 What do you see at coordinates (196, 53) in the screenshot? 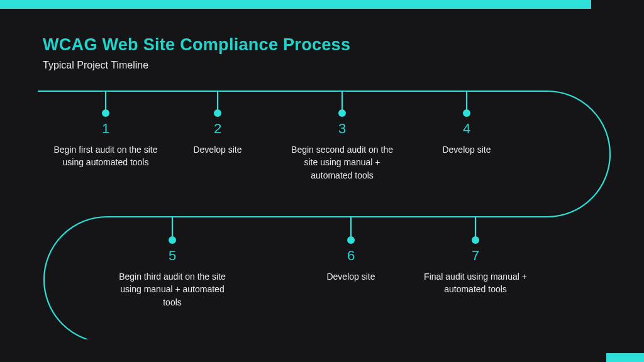
I see `heading-block: WCAG Web Site Compliance Process Typical…` at bounding box center [196, 53].